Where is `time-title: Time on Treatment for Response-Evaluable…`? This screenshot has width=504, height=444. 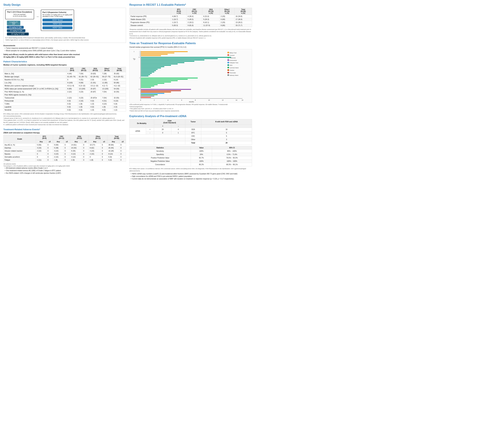 time-title: Time on Treatment for Response-Evaluable… is located at coordinates (191, 43).